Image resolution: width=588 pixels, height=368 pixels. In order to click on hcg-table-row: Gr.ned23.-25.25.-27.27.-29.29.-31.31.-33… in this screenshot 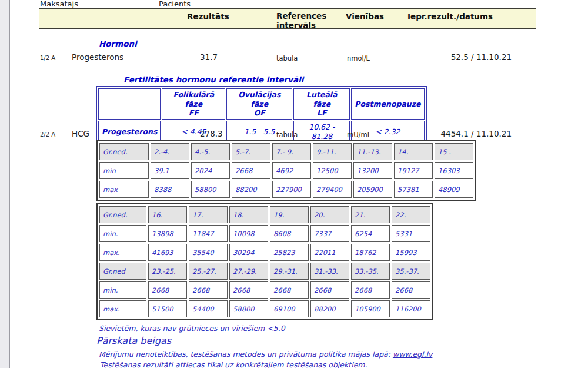, I will do `click(265, 271)`.